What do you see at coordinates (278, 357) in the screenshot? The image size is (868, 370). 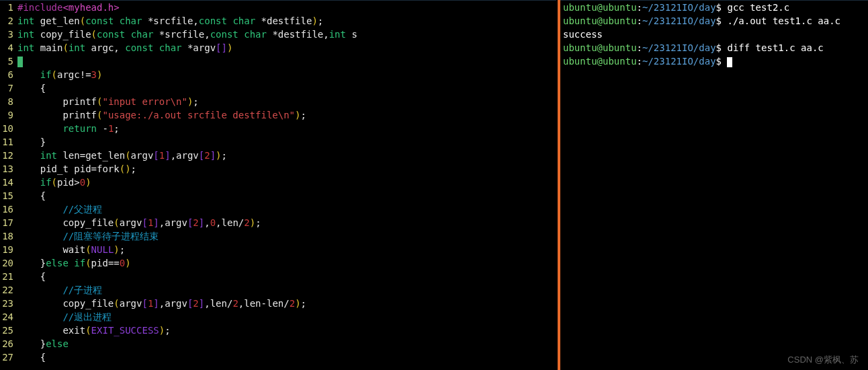 I see `code-line: 27 {` at bounding box center [278, 357].